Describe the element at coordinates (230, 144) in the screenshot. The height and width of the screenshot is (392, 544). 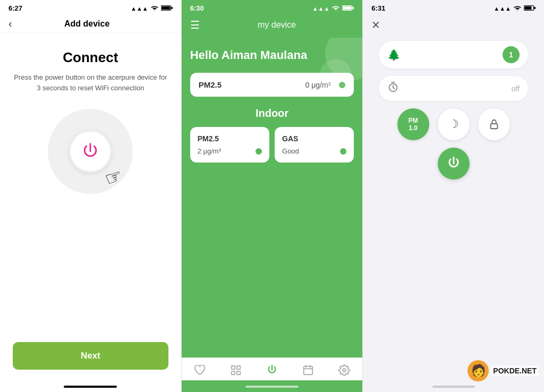
I see `indoor-pm25-card: PM2.5 2 μg/m³` at that location.